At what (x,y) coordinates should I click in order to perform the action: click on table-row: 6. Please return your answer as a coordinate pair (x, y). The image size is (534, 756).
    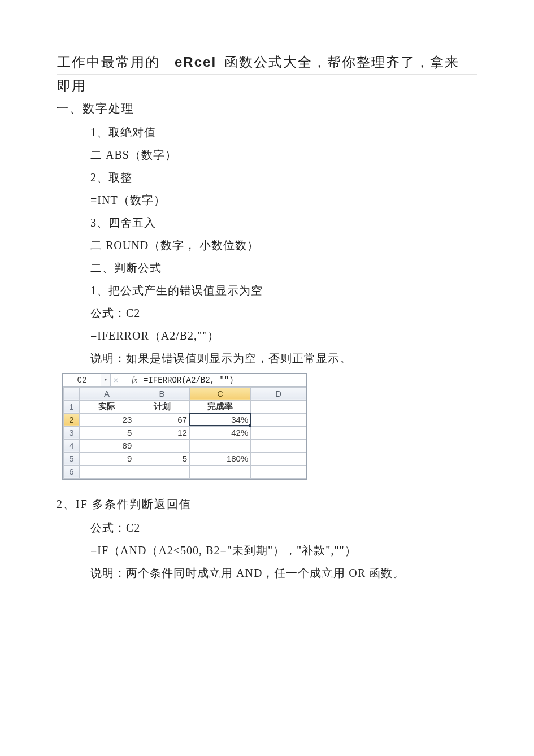
    Looking at the image, I should click on (185, 471).